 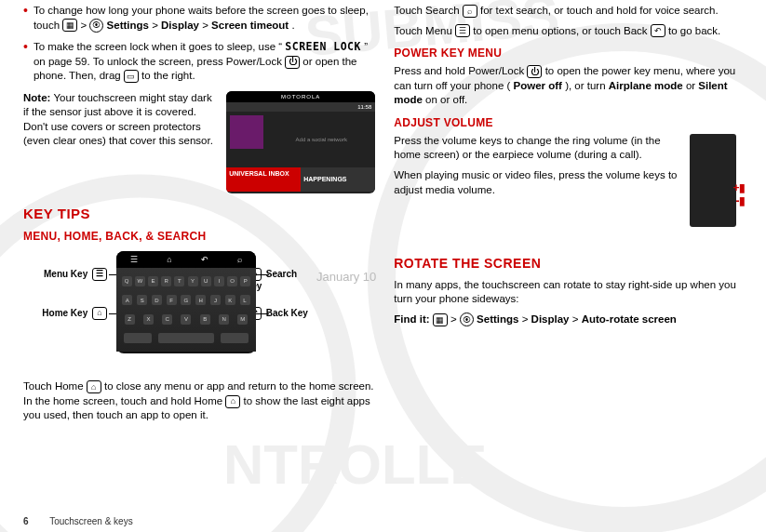 I want to click on keyboard-diagram: Menu Key ☰ Home Key ⌂ ⌕ Search Key ↶ Bac…, so click(x=163, y=312).